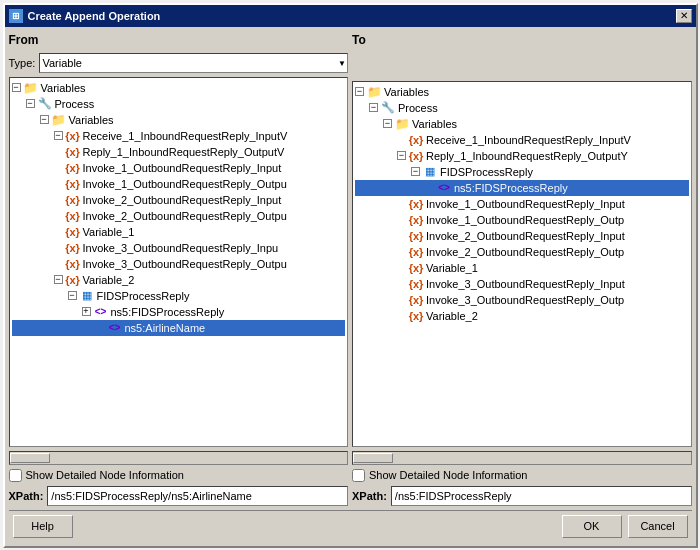 The width and height of the screenshot is (700, 550). I want to click on tree-row: {x} Invoke_3_OutboundRequestReply_Input, so click(522, 284).